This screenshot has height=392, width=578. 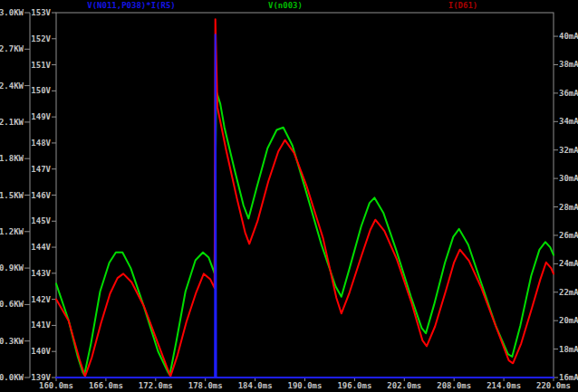 I want to click on time-tick-label: 202.0ms, so click(x=404, y=386).